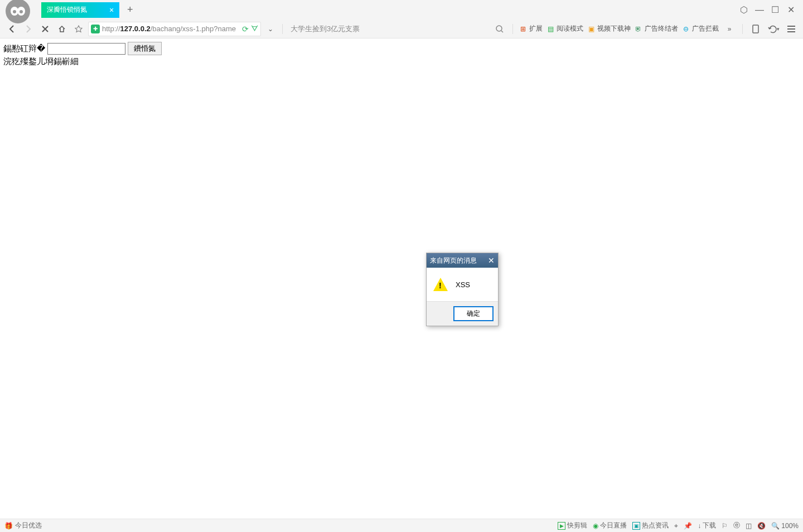 This screenshot has width=803, height=532. I want to click on sb-mute-icon: 🔇, so click(762, 526).